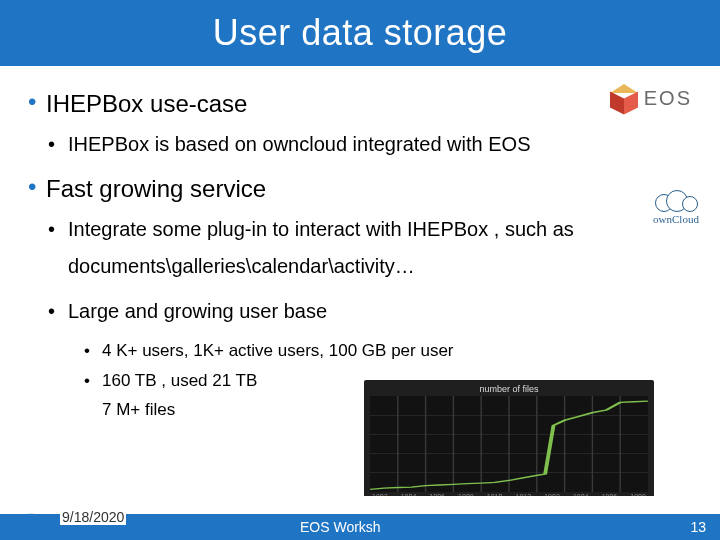 Image resolution: width=720 pixels, height=540 pixels. I want to click on bullet-userbase: Large and growing user base, so click(370, 312).